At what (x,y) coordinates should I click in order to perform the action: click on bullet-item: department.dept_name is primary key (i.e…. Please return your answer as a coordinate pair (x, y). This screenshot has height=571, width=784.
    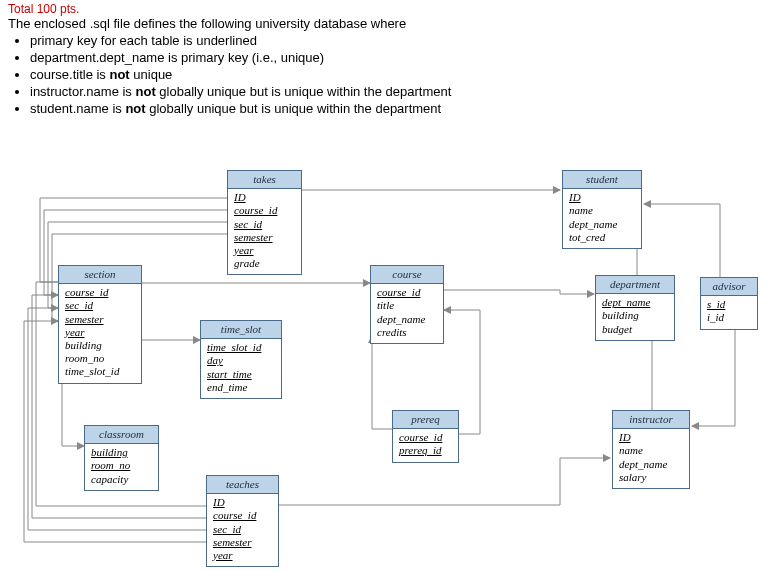
    Looking at the image, I should click on (403, 58).